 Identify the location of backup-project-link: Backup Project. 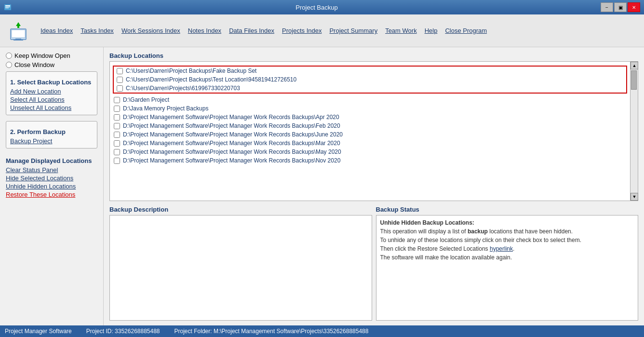
(52, 141).